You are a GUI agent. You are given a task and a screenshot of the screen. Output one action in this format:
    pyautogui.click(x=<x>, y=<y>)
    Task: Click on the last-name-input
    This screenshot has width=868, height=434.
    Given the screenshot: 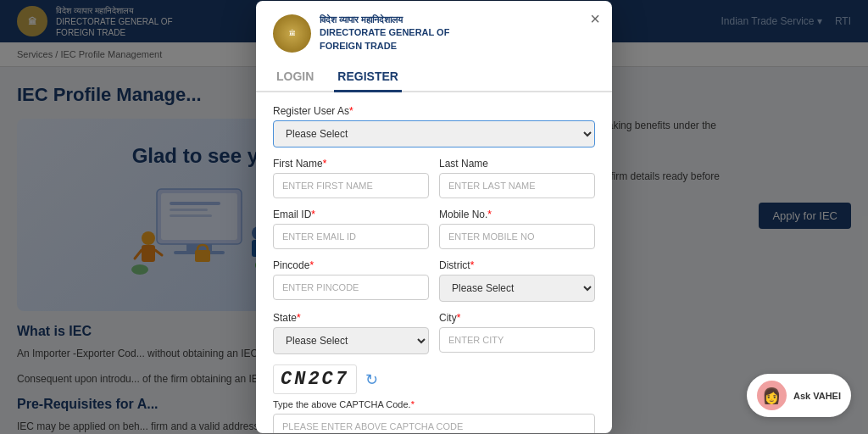 What is the action you would take?
    pyautogui.click(x=517, y=186)
    